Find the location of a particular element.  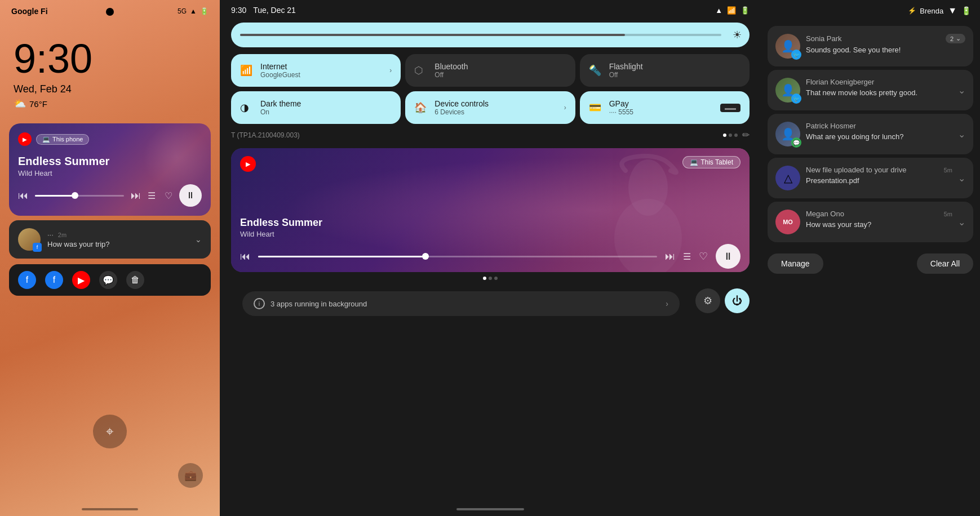

temperature-label: 76°F is located at coordinates (38, 104).